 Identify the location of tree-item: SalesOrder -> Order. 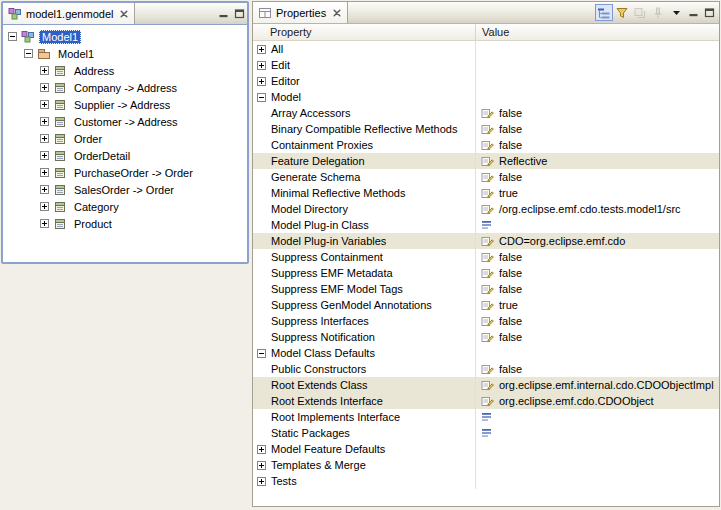
(125, 190).